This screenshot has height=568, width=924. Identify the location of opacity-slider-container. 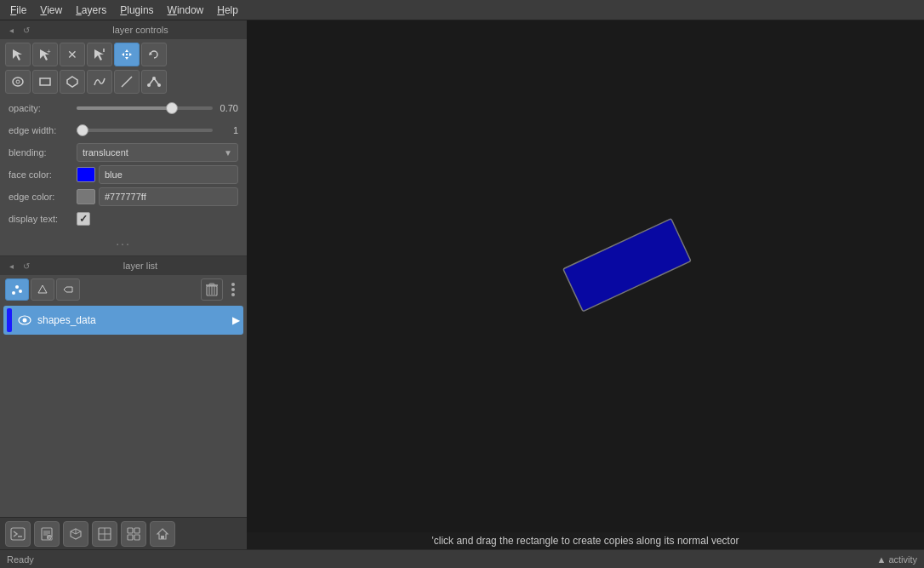
(145, 108).